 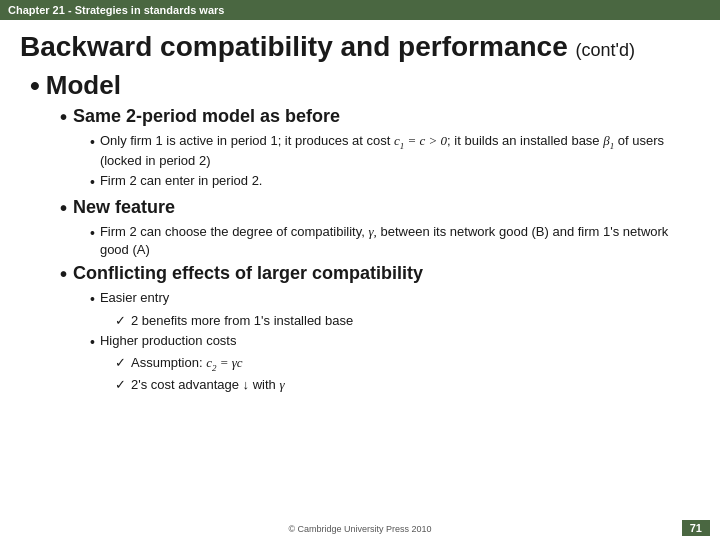 What do you see at coordinates (395, 151) in the screenshot?
I see `level2-firm1: Only firm 1 is active in period 1; it pr…` at bounding box center [395, 151].